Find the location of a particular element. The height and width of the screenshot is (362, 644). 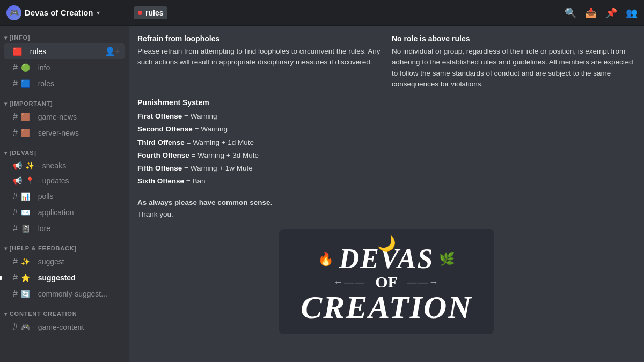

category-label-content: CONTENT CREATION is located at coordinates (43, 314).